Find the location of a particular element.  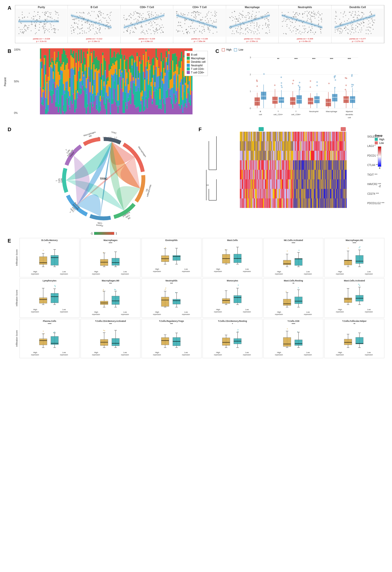

svg-text: MacrophagesM0 is located at coordinates (90, 135).